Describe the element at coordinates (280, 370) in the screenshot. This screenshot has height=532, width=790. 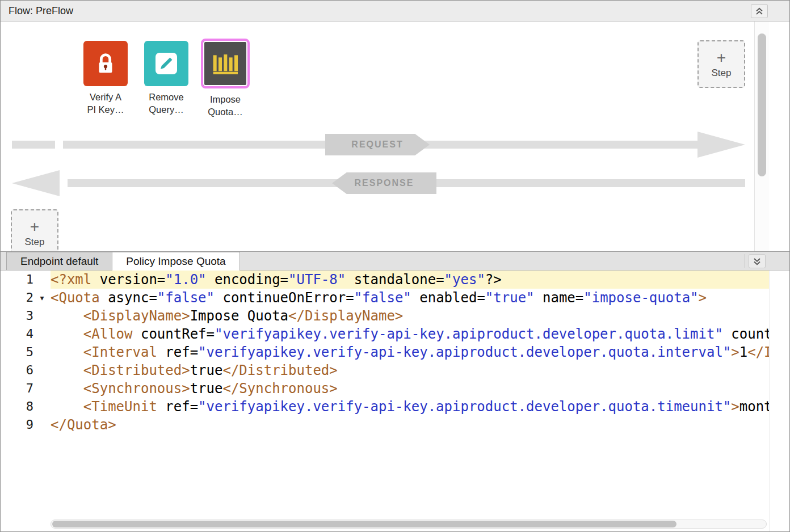
I see `token-tag: </Distributed>` at that location.